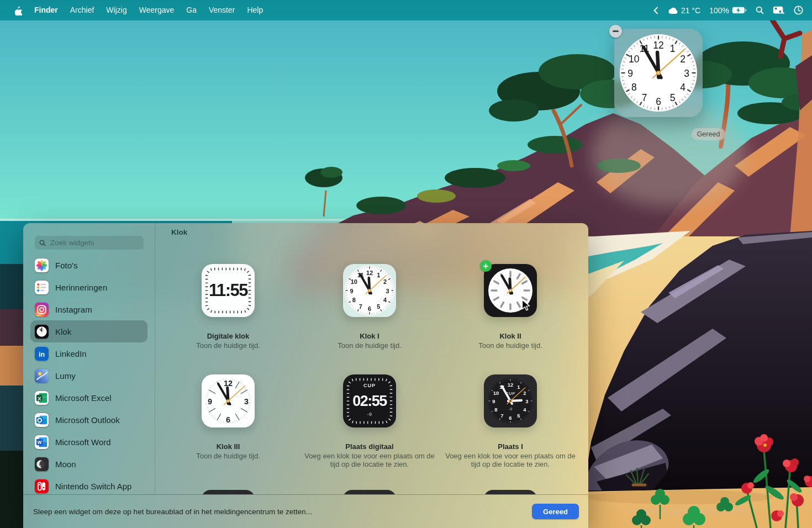 This screenshot has width=812, height=528. I want to click on lumy-app-icon, so click(42, 376).